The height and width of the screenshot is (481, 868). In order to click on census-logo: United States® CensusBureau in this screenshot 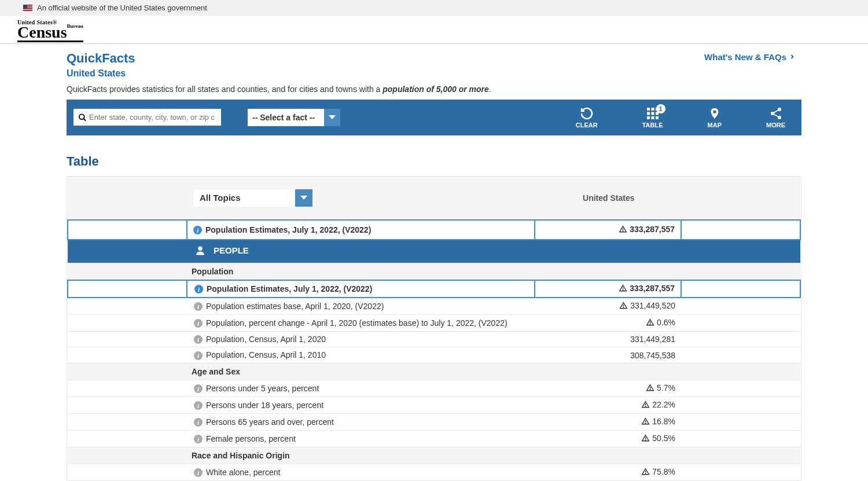, I will do `click(434, 31)`.